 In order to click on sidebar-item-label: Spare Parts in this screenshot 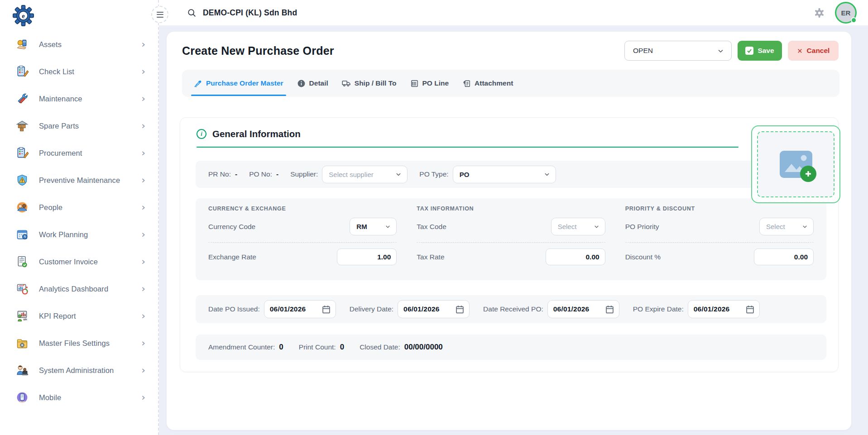, I will do `click(90, 126)`.